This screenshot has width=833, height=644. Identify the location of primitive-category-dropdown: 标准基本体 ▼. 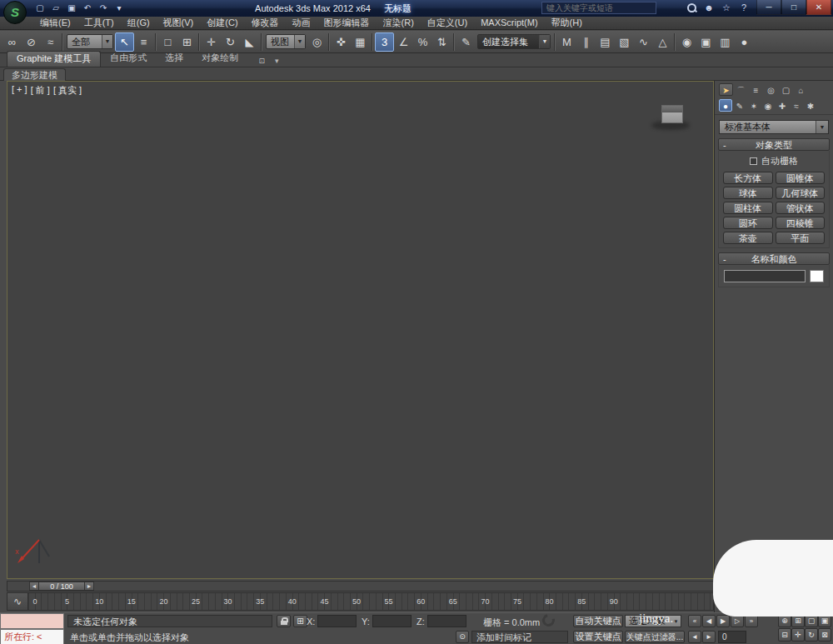
(774, 127).